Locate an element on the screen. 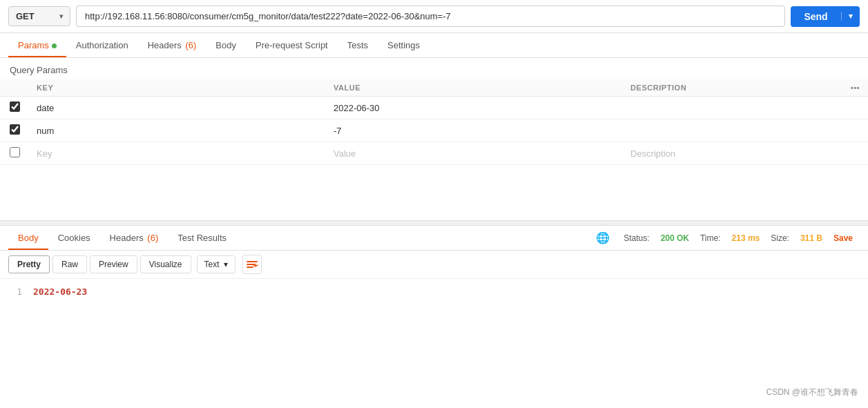  wrap-button is located at coordinates (252, 264).